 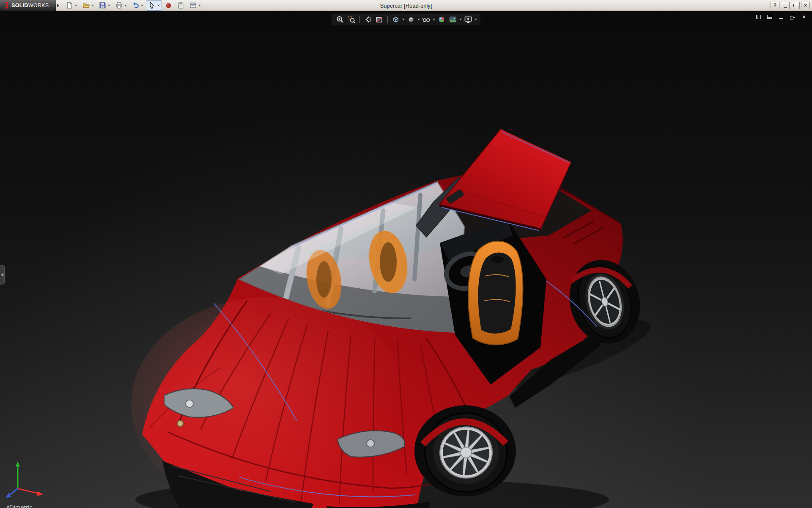 I want to click on save-floppy-icon, so click(x=102, y=5).